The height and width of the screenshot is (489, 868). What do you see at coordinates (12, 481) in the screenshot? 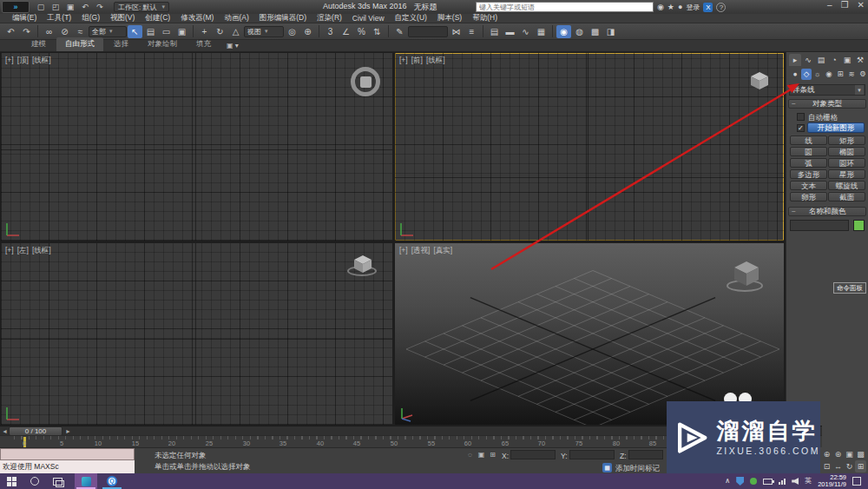
I see `start-button-icon` at bounding box center [12, 481].